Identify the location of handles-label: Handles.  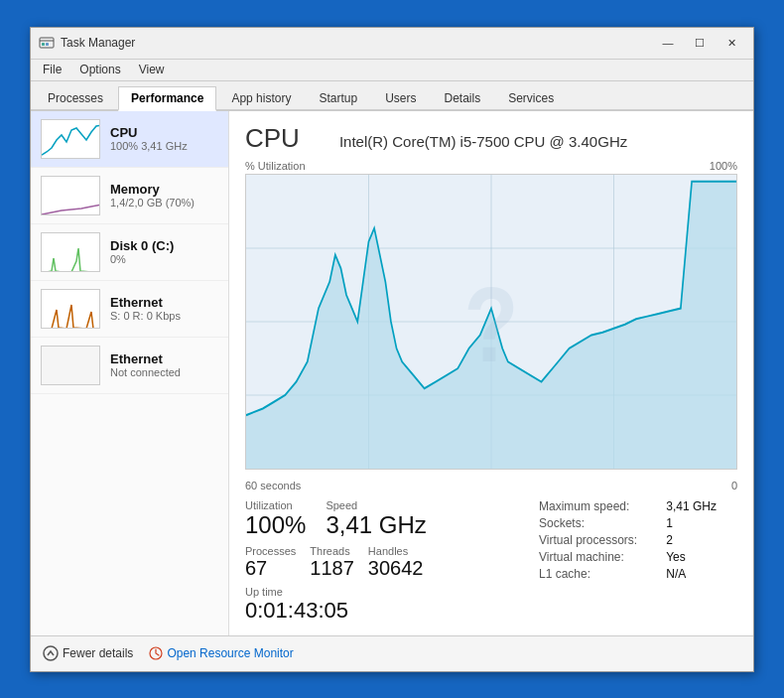
(396, 551).